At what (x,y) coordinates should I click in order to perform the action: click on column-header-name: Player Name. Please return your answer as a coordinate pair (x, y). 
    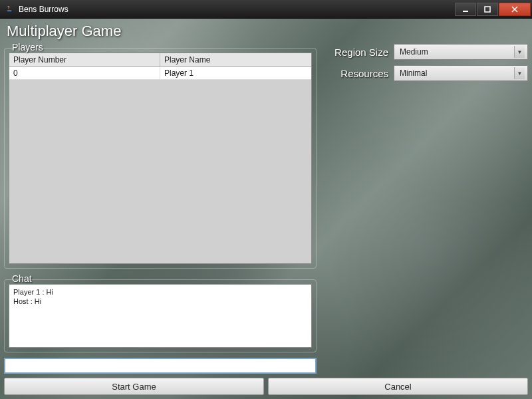
    Looking at the image, I should click on (235, 60).